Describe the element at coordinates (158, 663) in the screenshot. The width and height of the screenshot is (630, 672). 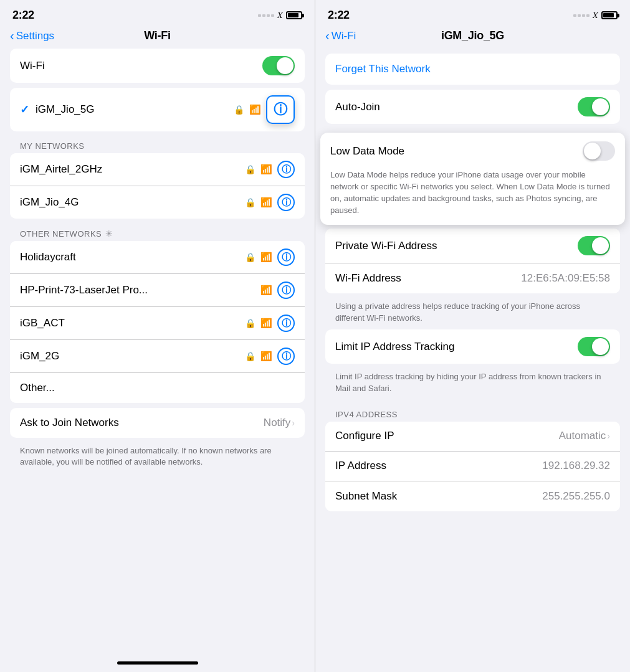
I see `home-indicator` at that location.